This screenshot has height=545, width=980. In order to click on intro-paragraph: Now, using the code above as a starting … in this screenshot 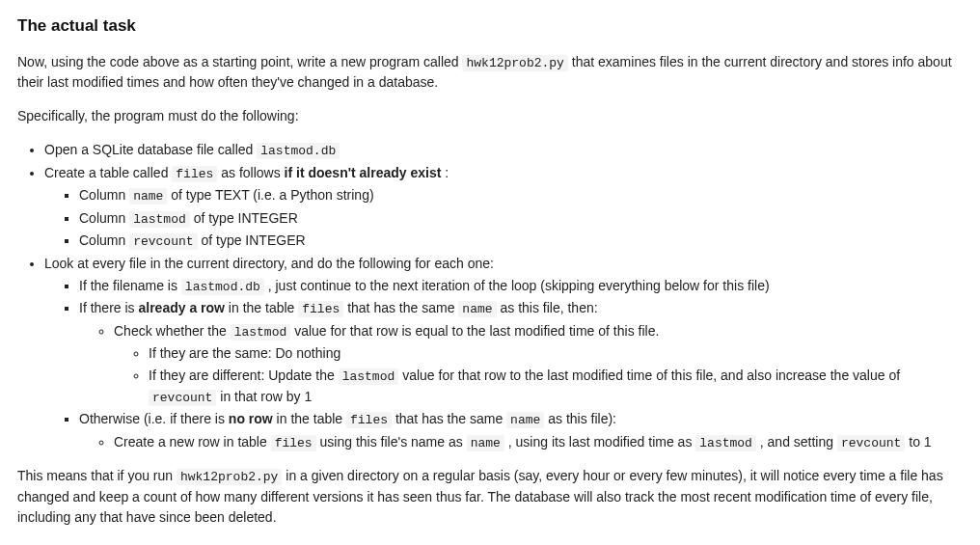, I will do `click(490, 73)`.